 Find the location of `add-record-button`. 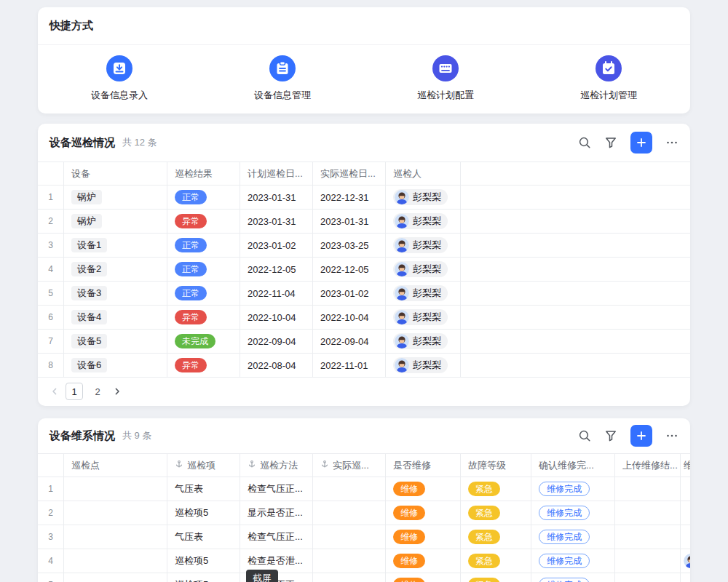

add-record-button is located at coordinates (641, 436).